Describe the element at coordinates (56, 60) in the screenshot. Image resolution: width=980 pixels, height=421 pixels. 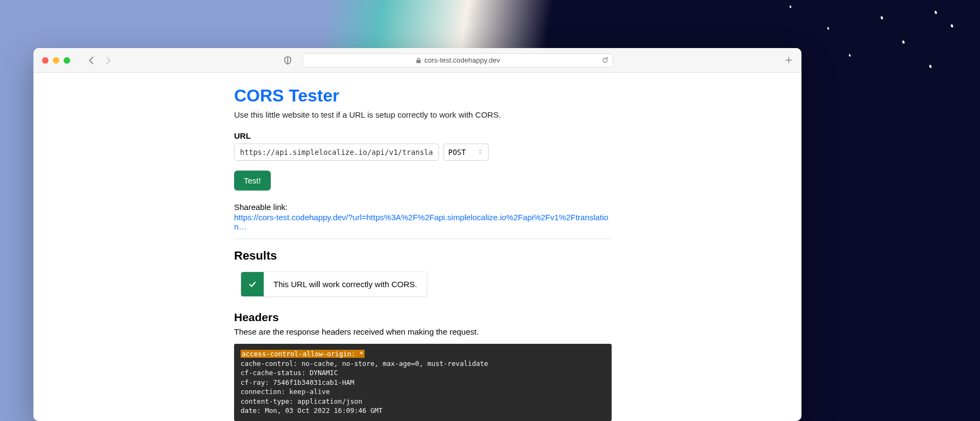
I see `minimize-window-button` at that location.